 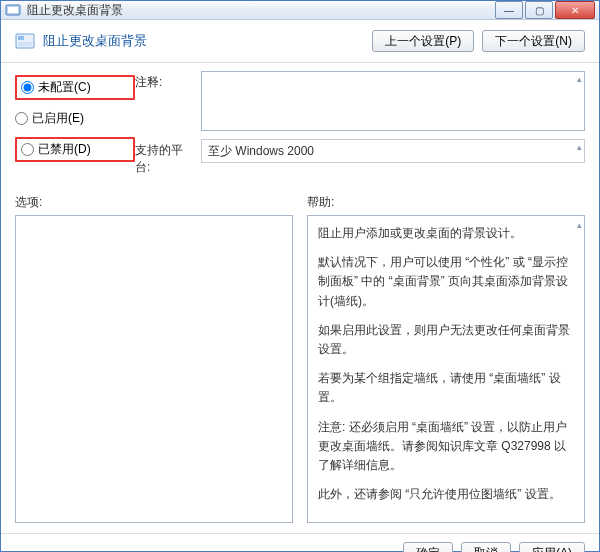 I want to click on close-button: ✕, so click(x=575, y=10).